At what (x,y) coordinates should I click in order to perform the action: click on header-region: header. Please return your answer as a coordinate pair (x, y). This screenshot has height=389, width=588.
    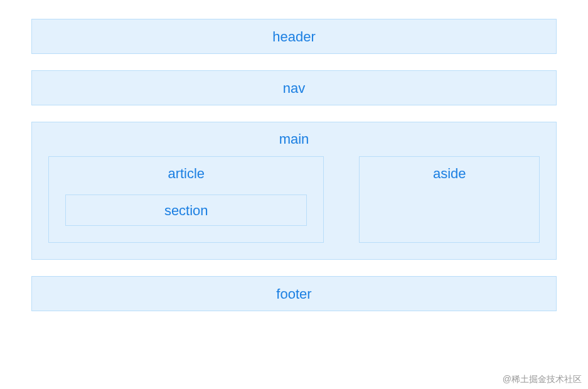
    Looking at the image, I should click on (294, 36).